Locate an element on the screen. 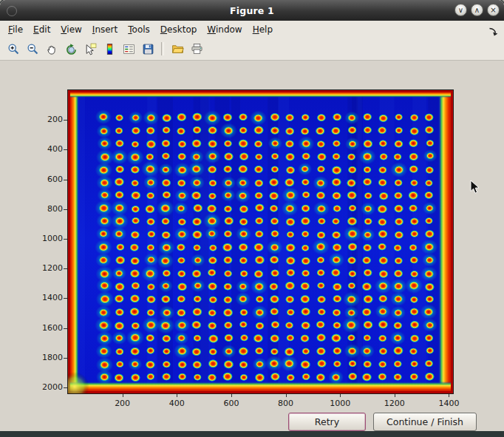 The width and height of the screenshot is (504, 437). y-tick-label: 600 is located at coordinates (47, 179).